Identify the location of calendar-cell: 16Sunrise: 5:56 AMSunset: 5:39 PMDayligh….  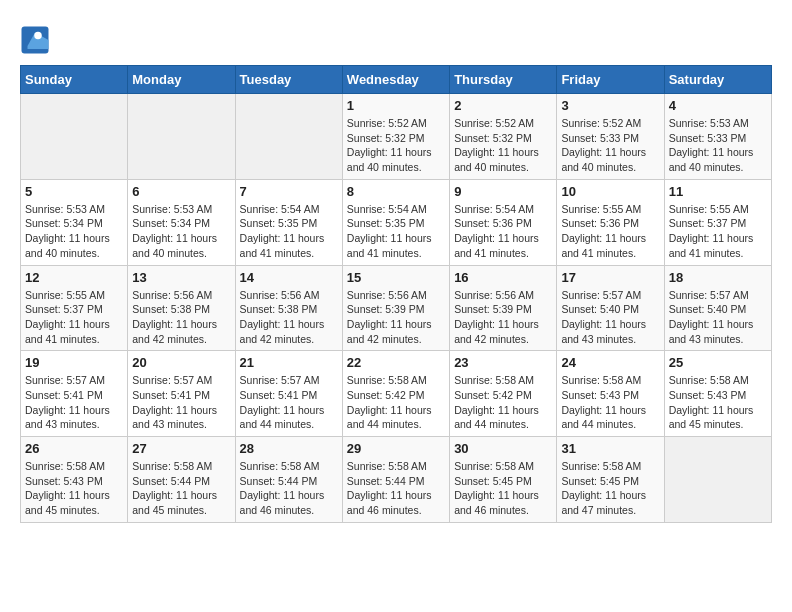
(504, 308).